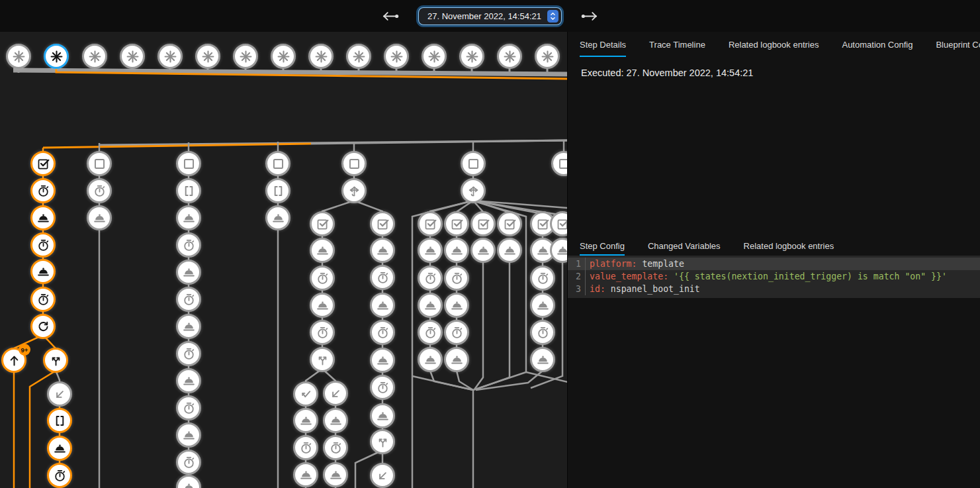 The width and height of the screenshot is (980, 488). Describe the element at coordinates (958, 44) in the screenshot. I see `tab-blueprint-config: Blueprint Config` at that location.